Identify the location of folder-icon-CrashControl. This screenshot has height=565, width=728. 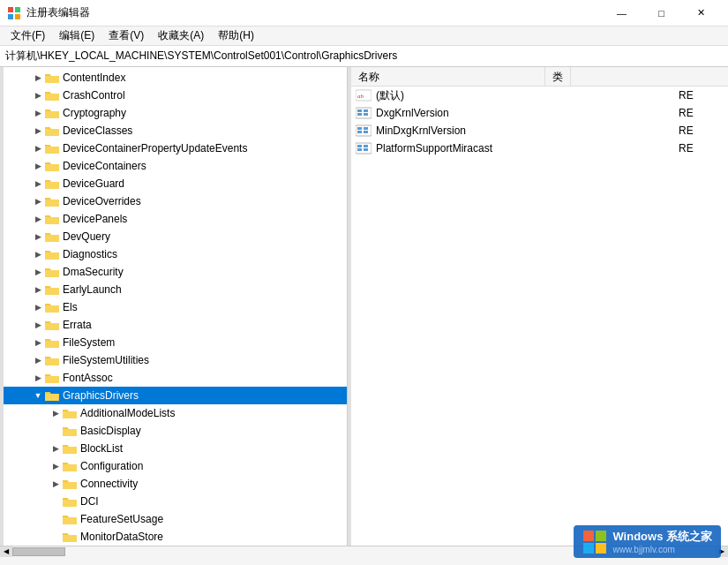
(52, 95).